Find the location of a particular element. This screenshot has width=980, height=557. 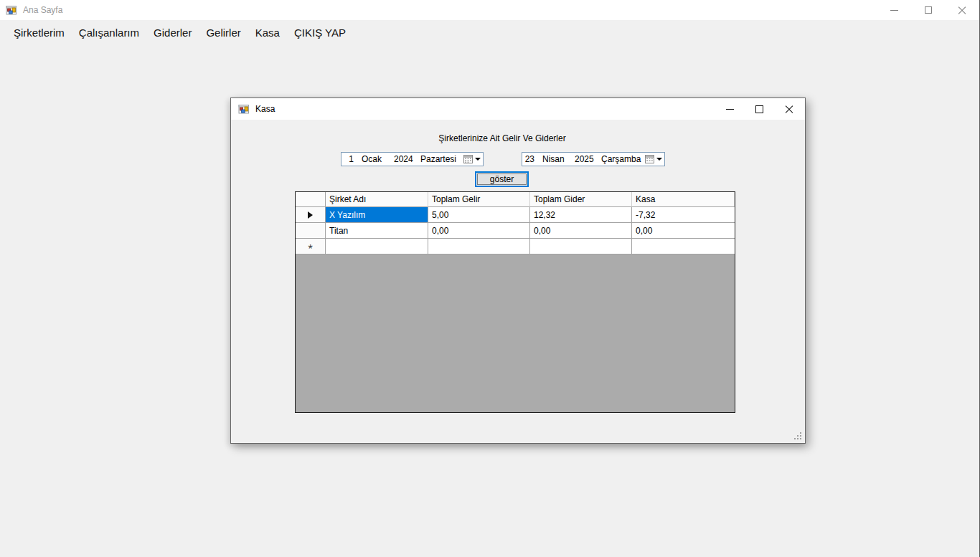

current-row-arrow-icon is located at coordinates (310, 215).